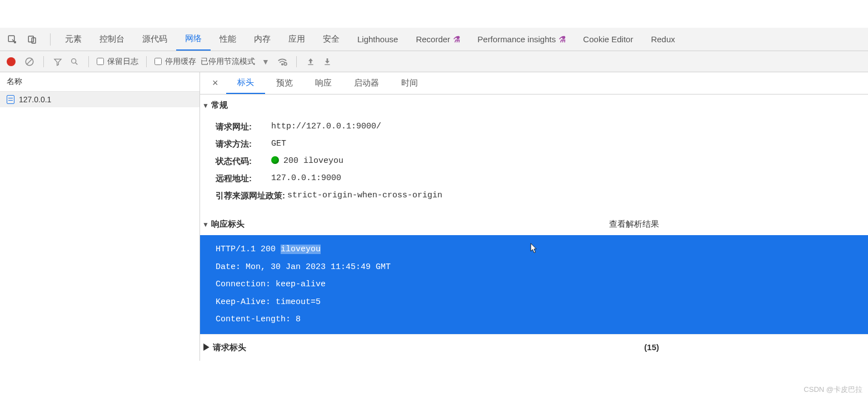 Image resolution: width=868 pixels, height=398 pixels. I want to click on label-request-method: 请求方法:, so click(242, 145).